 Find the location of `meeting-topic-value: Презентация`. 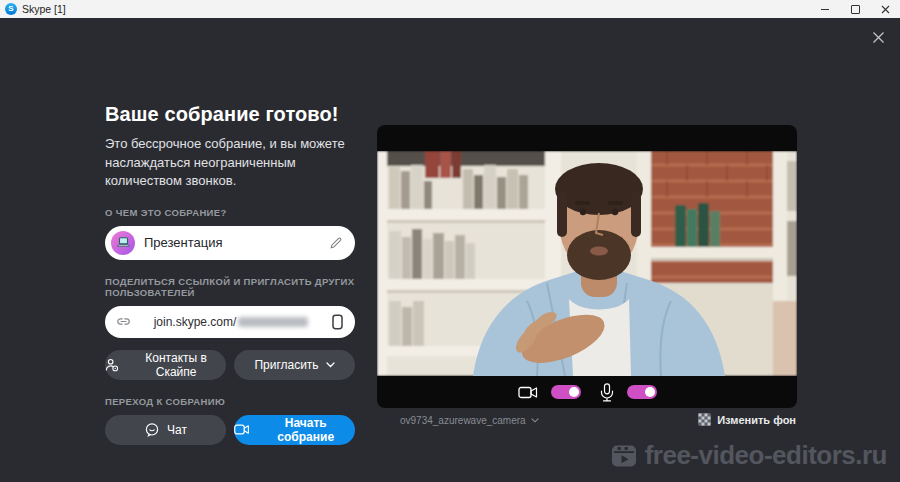

meeting-topic-value: Презентация is located at coordinates (232, 242).